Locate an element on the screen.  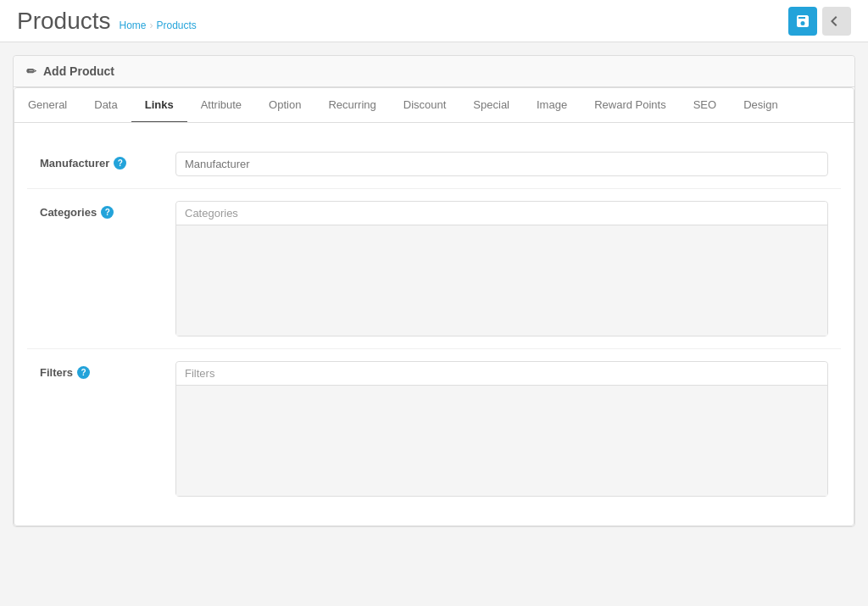
pencil-icon: ✏ is located at coordinates (31, 71).